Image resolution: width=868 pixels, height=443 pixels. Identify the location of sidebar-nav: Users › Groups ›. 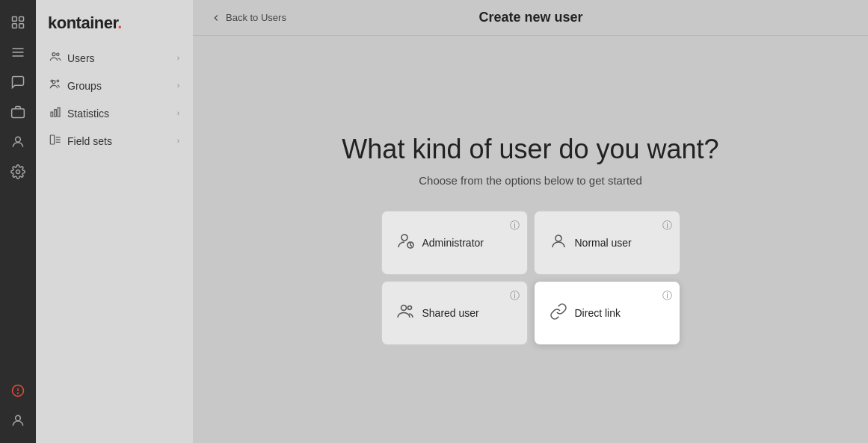
(114, 99).